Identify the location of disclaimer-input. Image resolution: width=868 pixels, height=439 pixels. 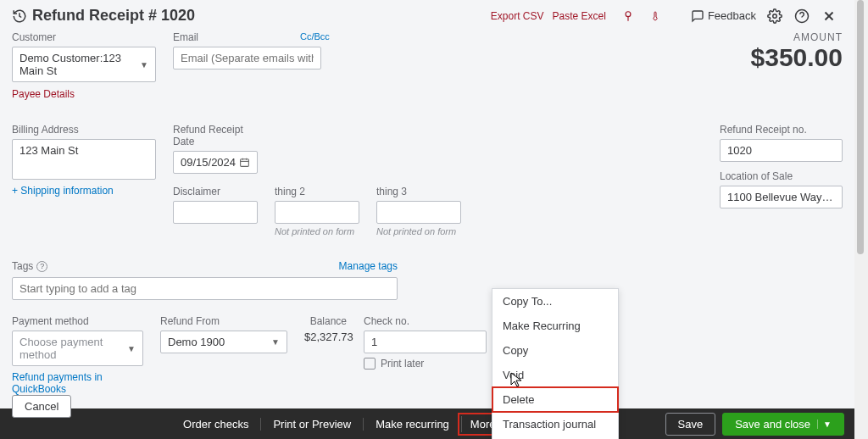
(215, 212).